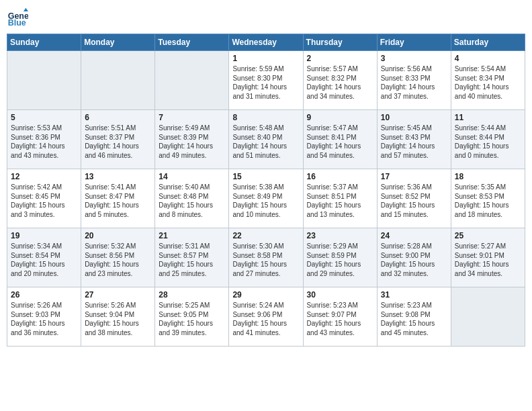 The height and width of the screenshot is (411, 532). I want to click on weekday-header-tuesday: Tuesday, so click(192, 43).